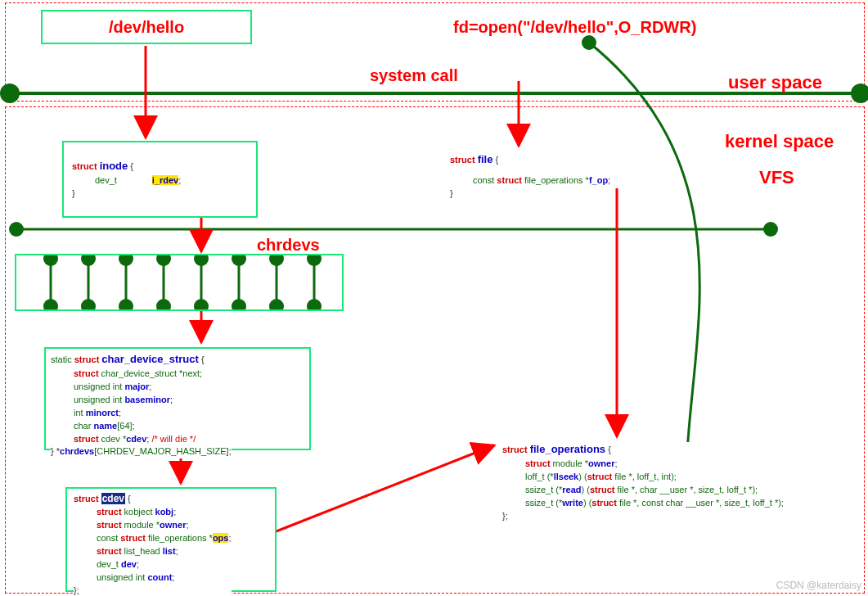  I want to click on system-call-label: system call, so click(414, 75).